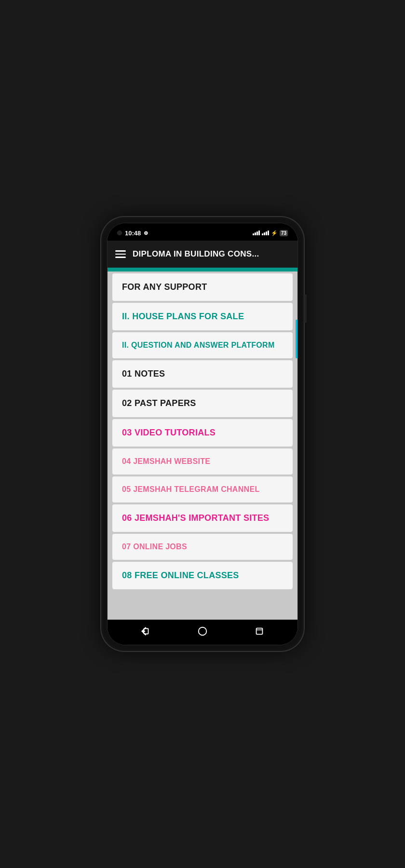  What do you see at coordinates (199, 345) in the screenshot?
I see `menu-item-label-qa-platform: II. QUESTION AND ANSWER PLATFORM` at bounding box center [199, 345].